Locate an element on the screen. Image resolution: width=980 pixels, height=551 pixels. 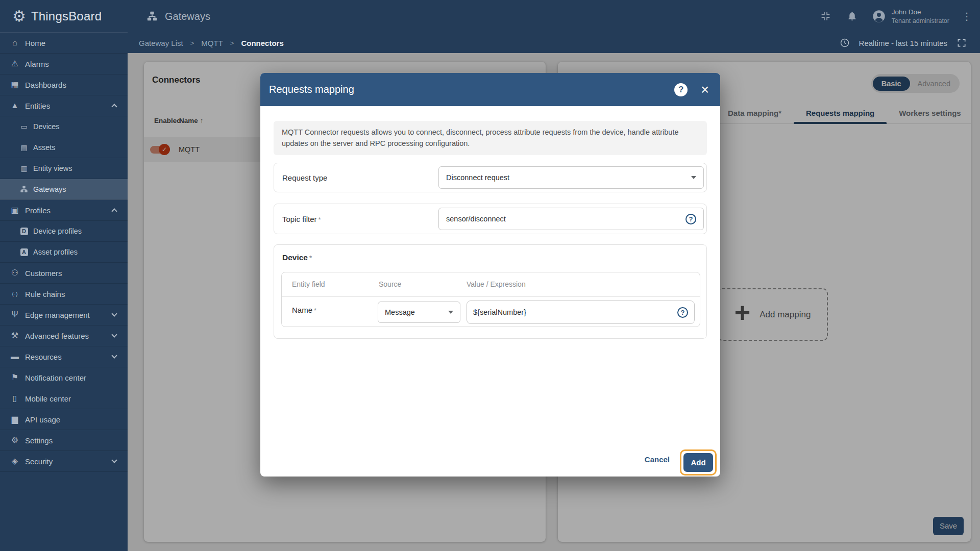
home-icon: ⌂ is located at coordinates (15, 43).